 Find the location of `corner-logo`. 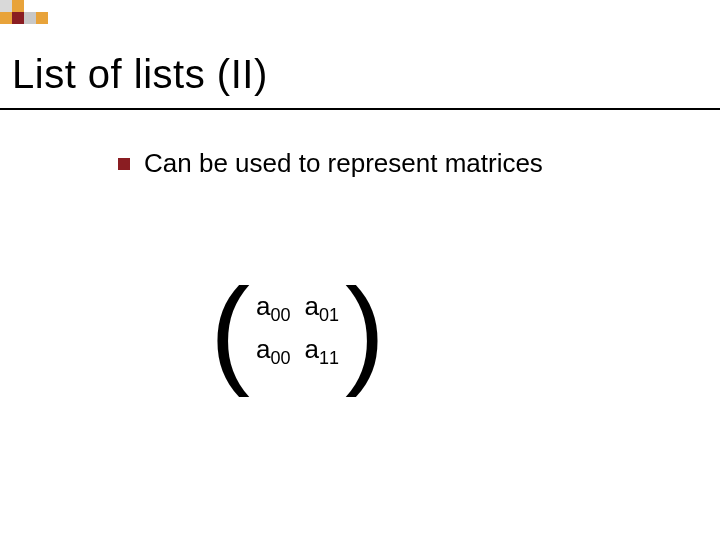

corner-logo is located at coordinates (24, 12).